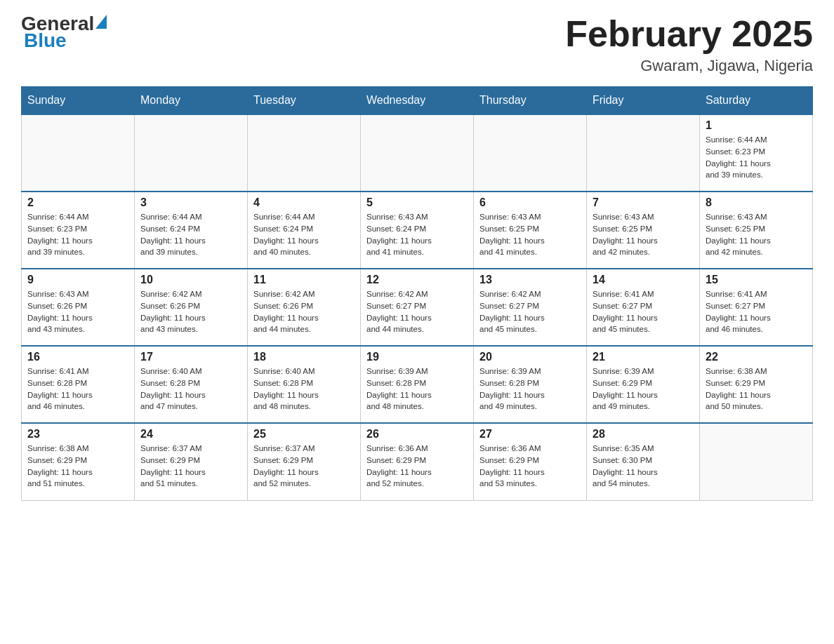 This screenshot has width=834, height=644. I want to click on day-number: 2, so click(78, 203).